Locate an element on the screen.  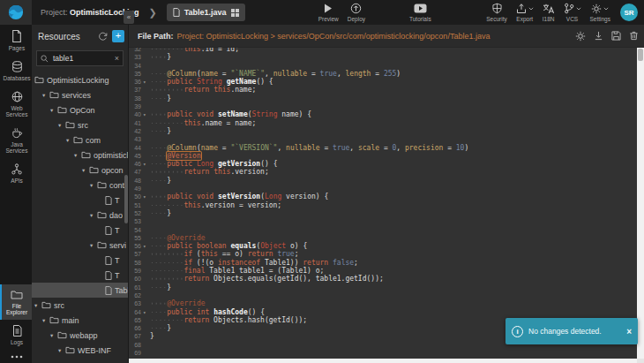
add-resource-button: + is located at coordinates (118, 36).